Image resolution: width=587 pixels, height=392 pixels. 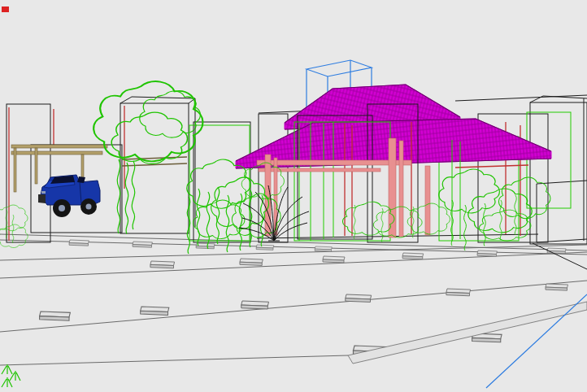 What do you see at coordinates (42, 198) in the screenshot?
I see `truck-bumper` at bounding box center [42, 198].